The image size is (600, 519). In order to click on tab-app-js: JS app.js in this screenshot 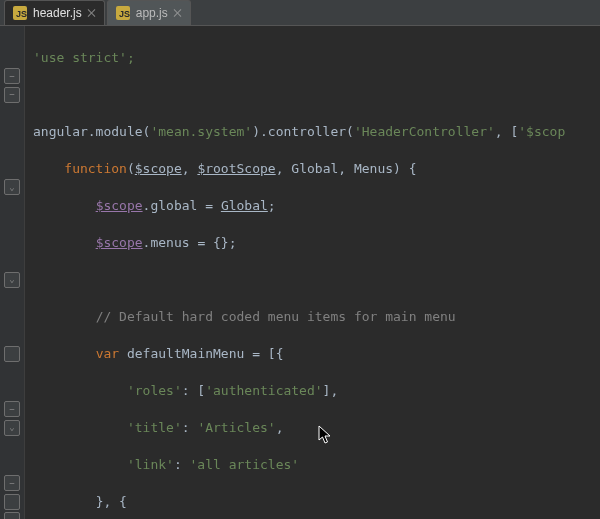, I will do `click(149, 12)`.